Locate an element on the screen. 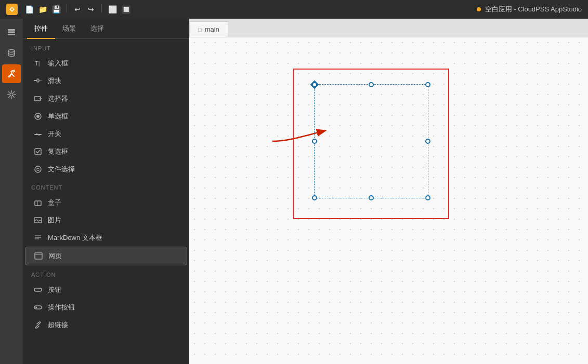  text-input-icon: T| is located at coordinates (38, 63).